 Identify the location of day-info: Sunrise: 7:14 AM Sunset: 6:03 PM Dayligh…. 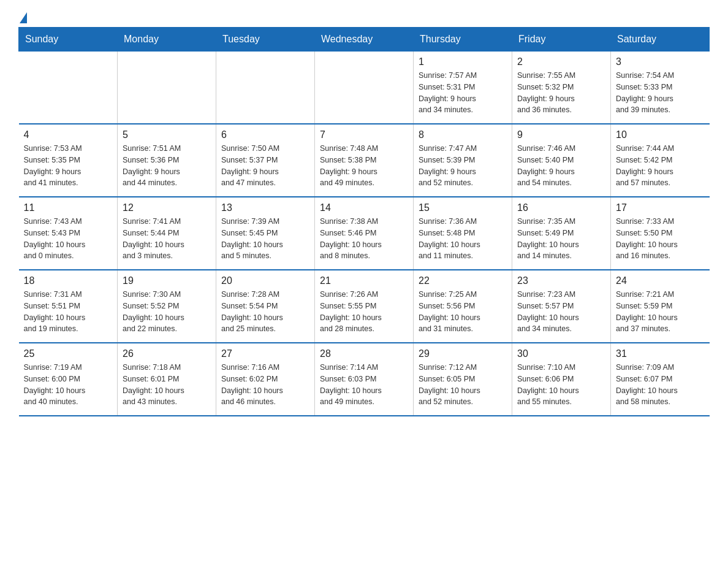
(364, 385).